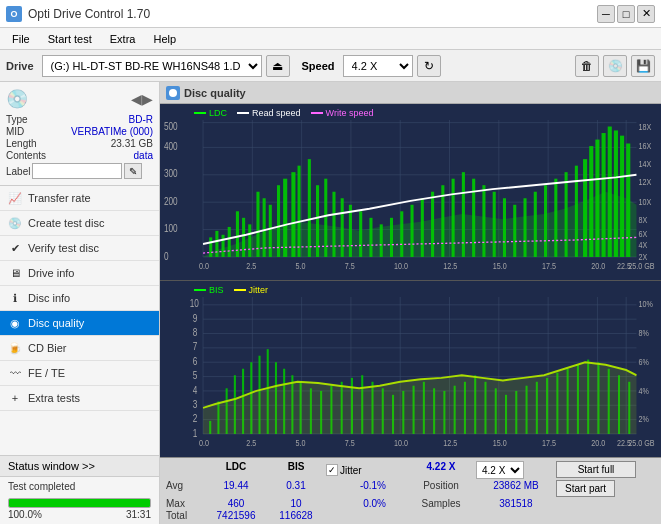  Describe the element at coordinates (15, 398) in the screenshot. I see `extra-tests-icon: +` at that location.